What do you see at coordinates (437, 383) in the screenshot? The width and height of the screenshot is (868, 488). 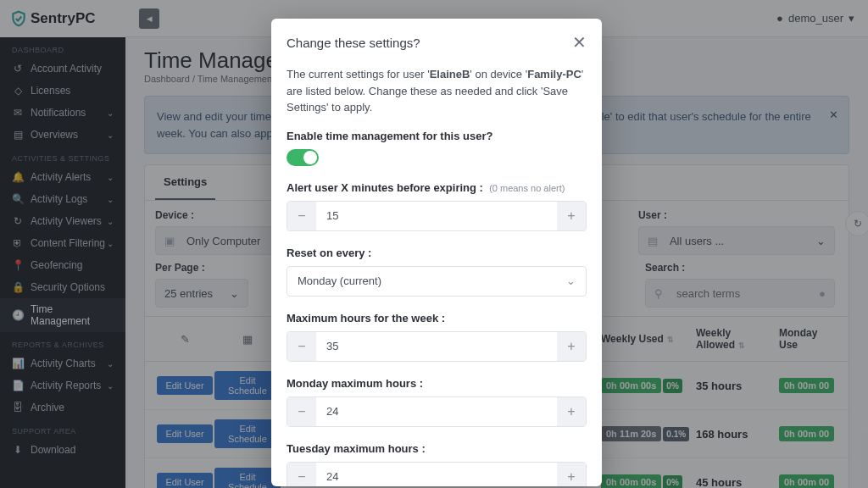 I see `monday-label: Monday maximum hours :` at bounding box center [437, 383].